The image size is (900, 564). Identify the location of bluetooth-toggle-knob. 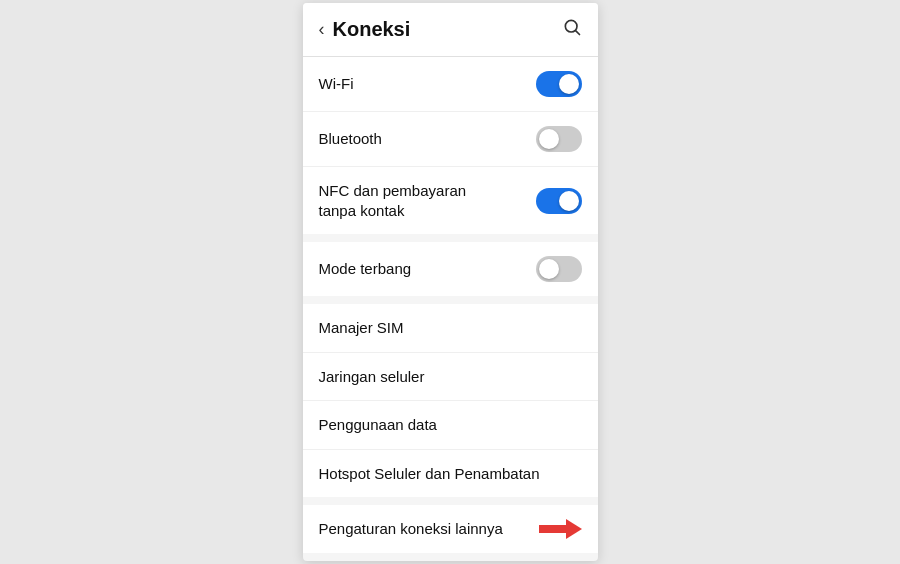
(549, 139).